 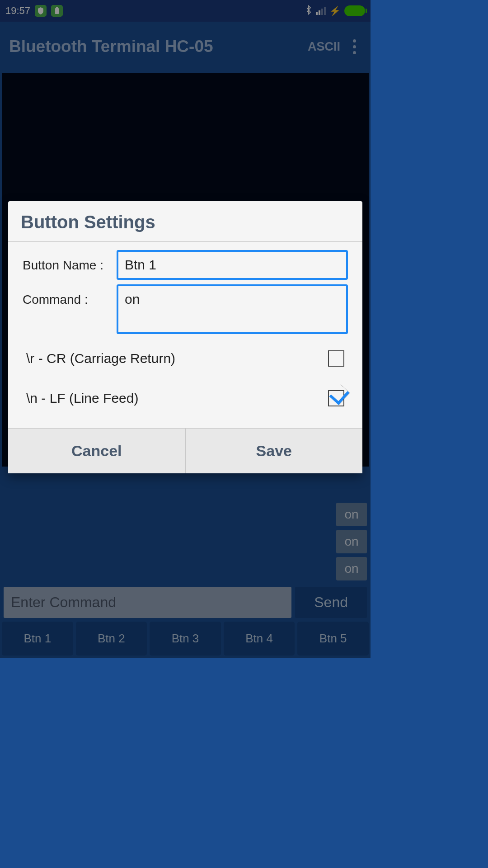 What do you see at coordinates (185, 265) in the screenshot?
I see `name-row: Button Name :` at bounding box center [185, 265].